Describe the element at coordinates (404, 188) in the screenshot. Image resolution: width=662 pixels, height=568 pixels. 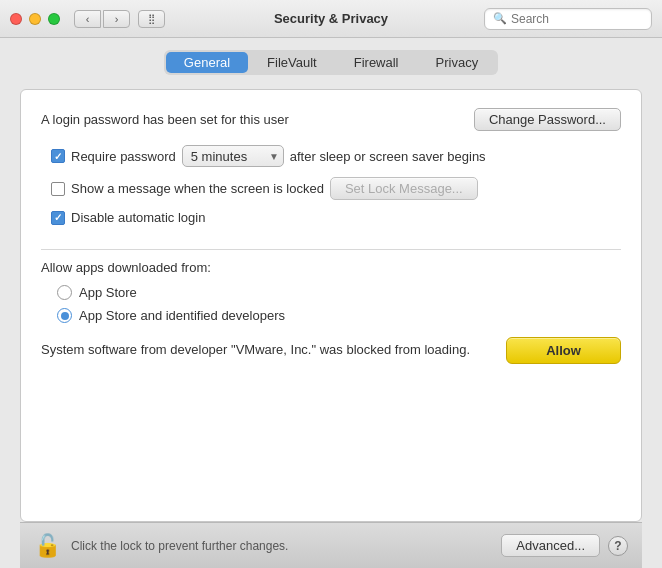
I see `set-lock-message-button: Set Lock Message...` at that location.